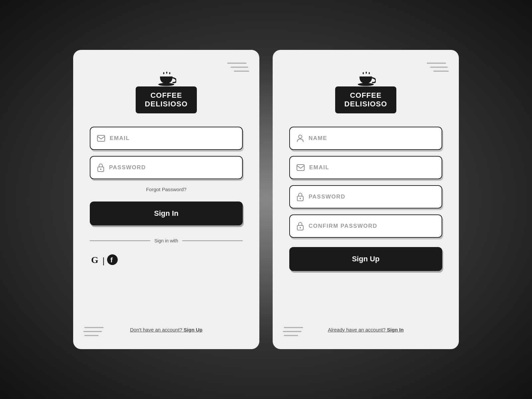 The height and width of the screenshot is (399, 532). What do you see at coordinates (366, 226) in the screenshot?
I see `confirm-password-input-wrapper` at bounding box center [366, 226].